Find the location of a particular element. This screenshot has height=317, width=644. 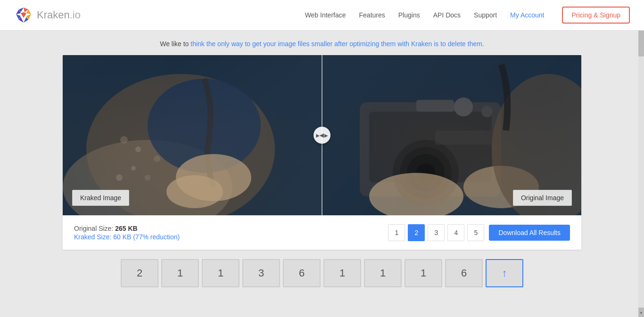

arrow-down-icon is located at coordinates (641, 313).